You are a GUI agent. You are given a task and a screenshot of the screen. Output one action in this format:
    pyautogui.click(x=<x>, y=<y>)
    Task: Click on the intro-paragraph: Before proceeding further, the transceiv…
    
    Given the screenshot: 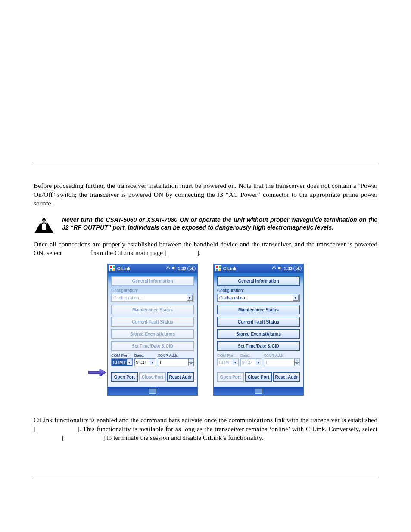 What is the action you would take?
    pyautogui.click(x=206, y=195)
    